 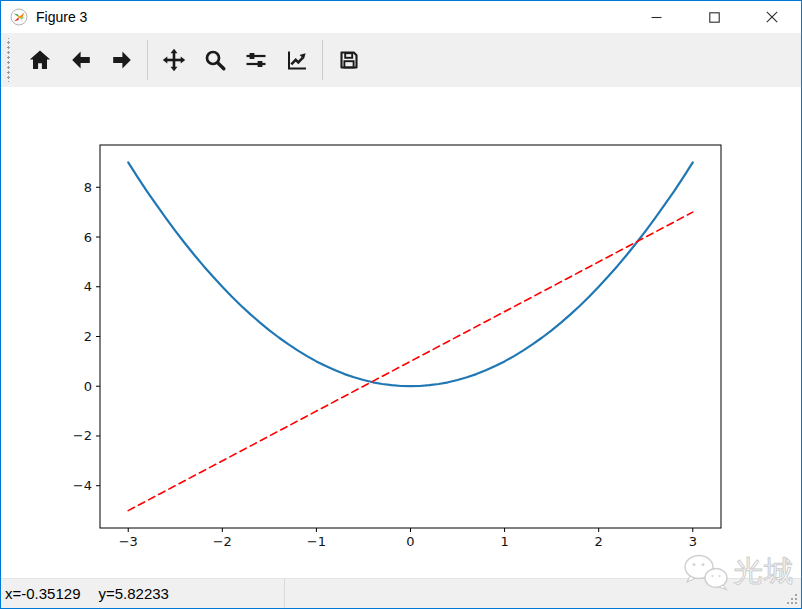 What do you see at coordinates (86, 336) in the screenshot?
I see `y-axis-ticks: −4−202468` at bounding box center [86, 336].